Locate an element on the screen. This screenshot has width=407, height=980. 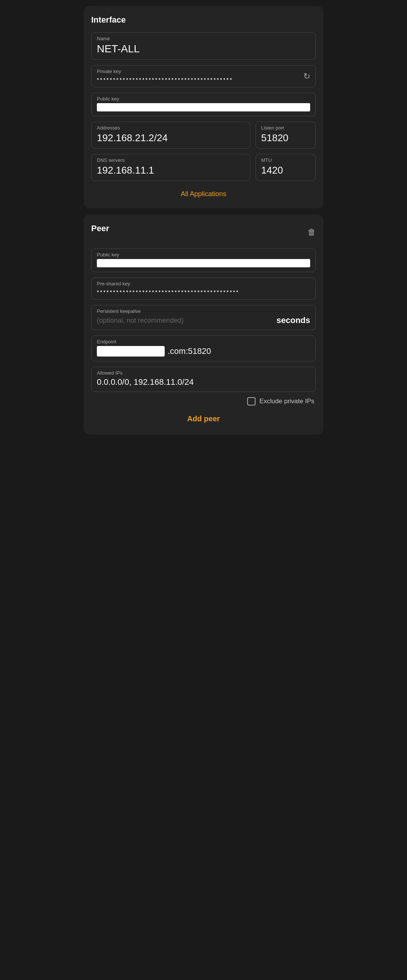
peer-public-key-field-group: Public key is located at coordinates (203, 260).